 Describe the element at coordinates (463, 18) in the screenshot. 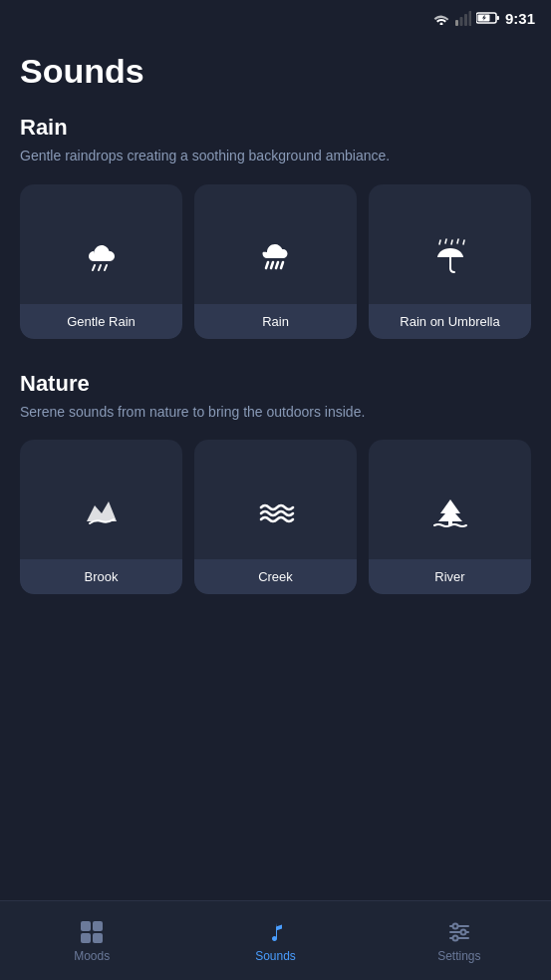

I see `signal-icon` at that location.